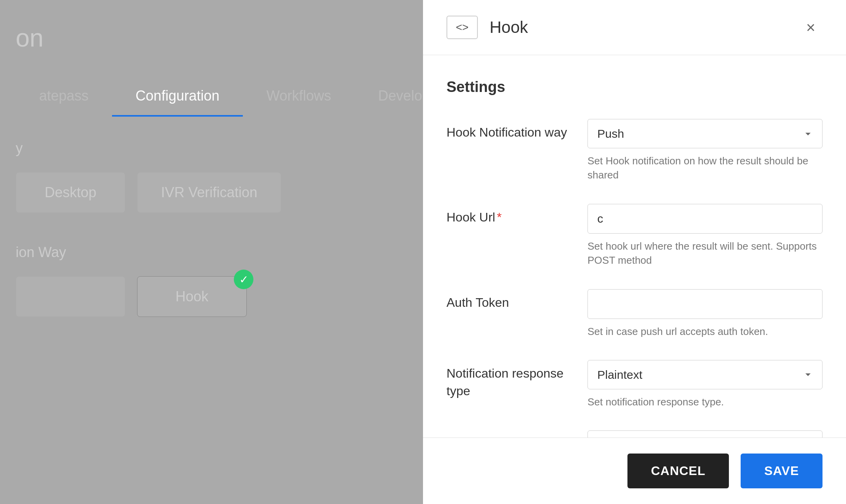 The image size is (846, 504). What do you see at coordinates (212, 297) in the screenshot?
I see `bg-cards2: Hook ✓` at bounding box center [212, 297].